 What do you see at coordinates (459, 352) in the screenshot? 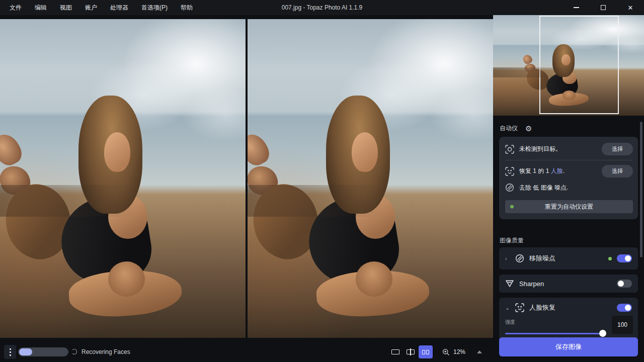
I see `zoom-level: 12%` at bounding box center [459, 352].